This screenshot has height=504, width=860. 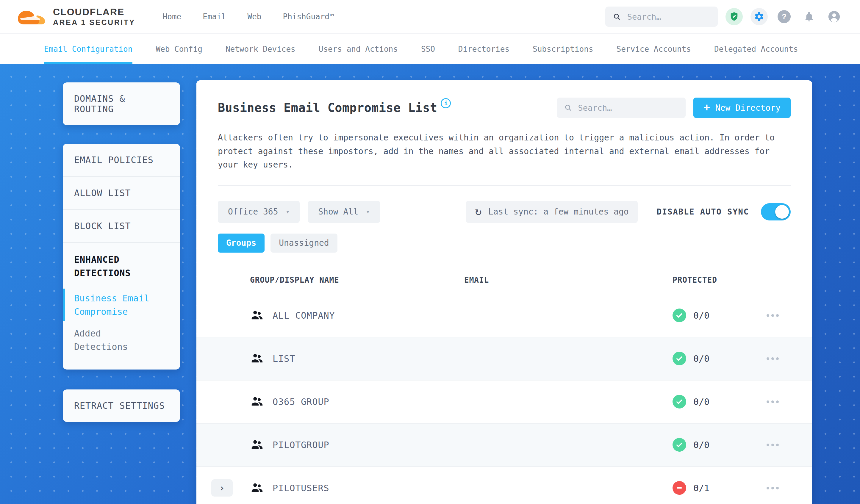 What do you see at coordinates (261, 49) in the screenshot?
I see `section-nav-item: Network Devices` at bounding box center [261, 49].